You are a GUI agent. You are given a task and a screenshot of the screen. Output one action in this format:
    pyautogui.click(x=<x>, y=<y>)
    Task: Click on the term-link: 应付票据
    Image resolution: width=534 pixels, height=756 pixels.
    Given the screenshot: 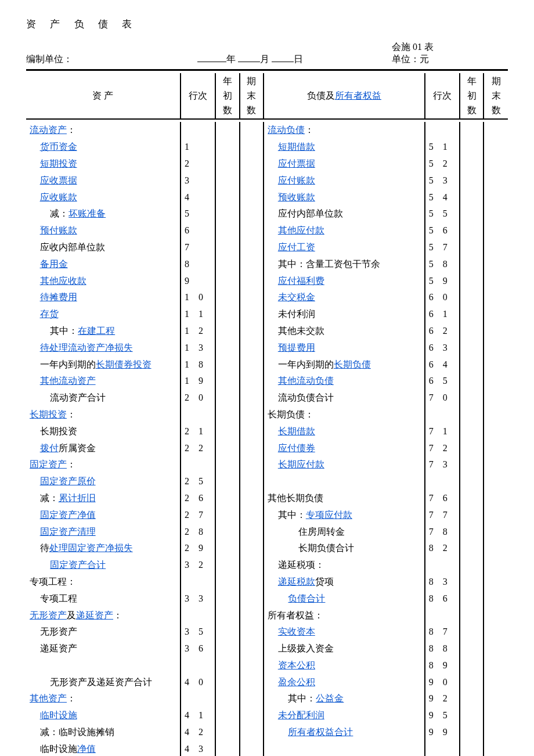 What is the action you would take?
    pyautogui.click(x=297, y=164)
    